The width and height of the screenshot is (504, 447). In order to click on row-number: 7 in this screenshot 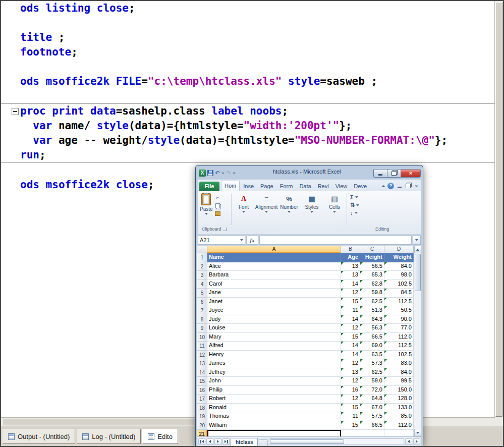, I will do `click(202, 311)`.